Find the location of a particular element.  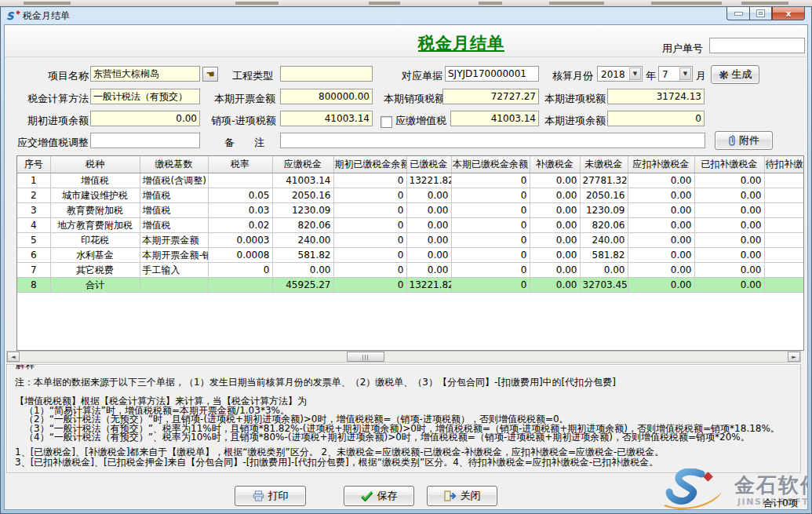

close-button: x is located at coordinates (788, 14).